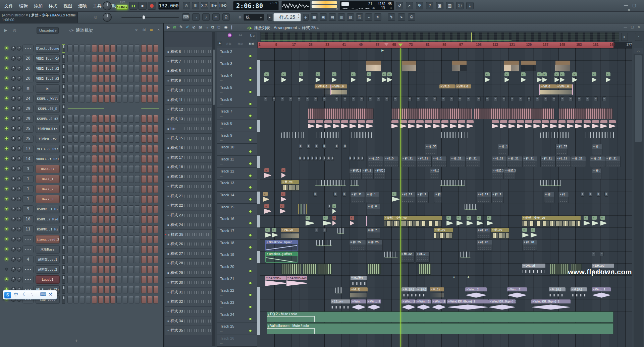 This screenshot has width=644, height=347. I want to click on track-header: Track 6---, so click(237, 102).